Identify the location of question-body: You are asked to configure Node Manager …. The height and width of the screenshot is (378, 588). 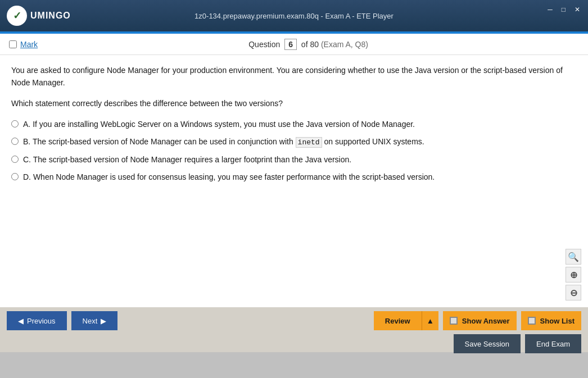
(294, 76).